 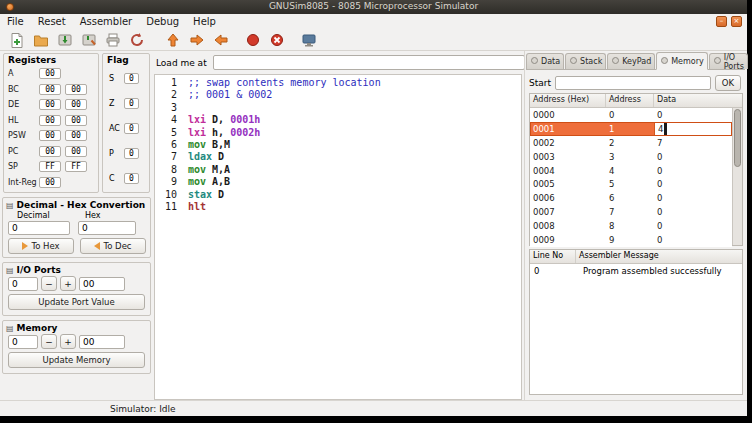 What do you see at coordinates (76, 360) in the screenshot?
I see `update-memory-button: Update Memory` at bounding box center [76, 360].